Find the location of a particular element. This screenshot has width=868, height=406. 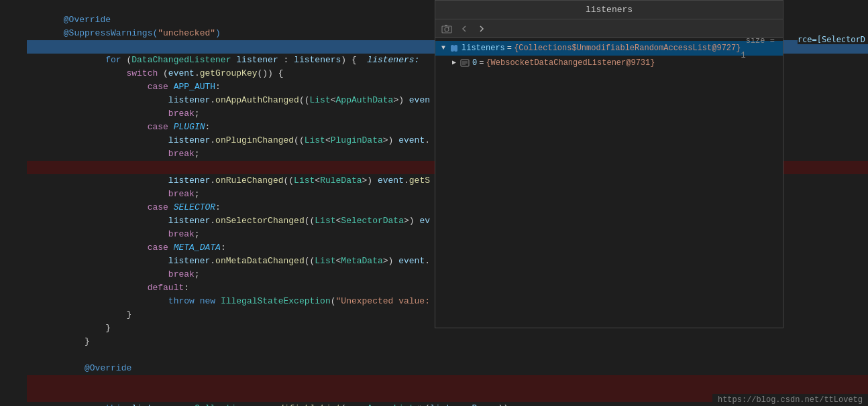

variable-icon is located at coordinates (454, 48).